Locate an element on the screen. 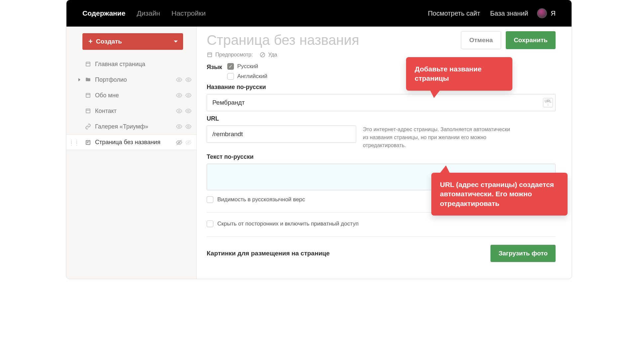  sidebar-item-home: Главная страница is located at coordinates (132, 64).